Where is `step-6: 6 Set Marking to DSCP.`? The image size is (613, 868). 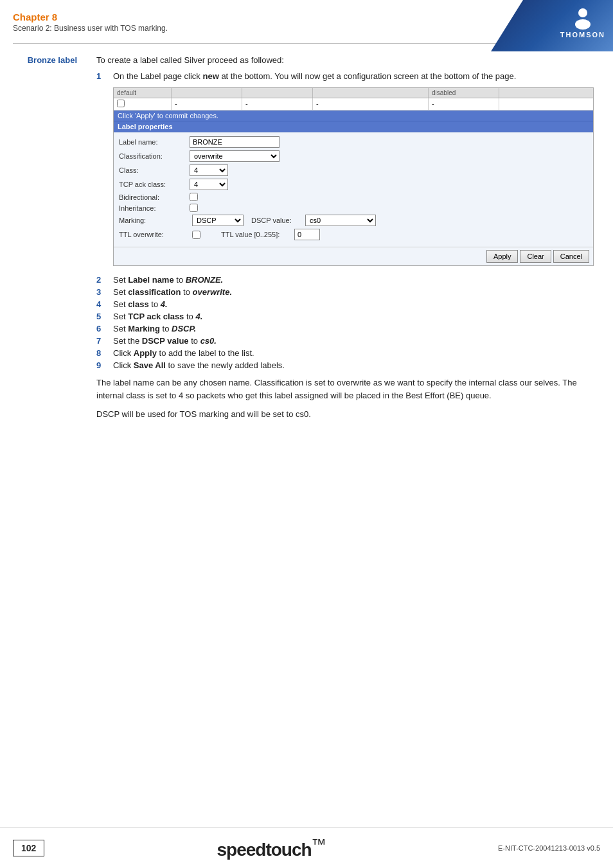 step-6: 6 Set Marking to DSCP. is located at coordinates (345, 329).